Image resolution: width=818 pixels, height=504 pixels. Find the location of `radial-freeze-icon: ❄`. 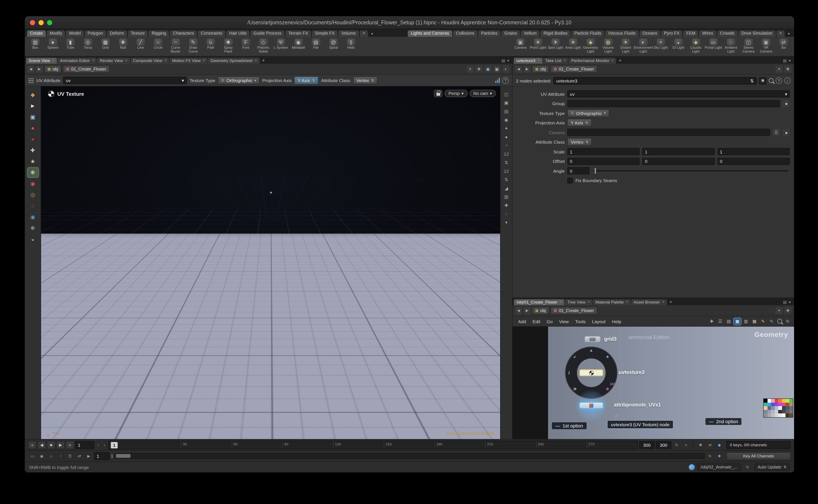

radial-freeze-icon: ❄ is located at coordinates (575, 389).